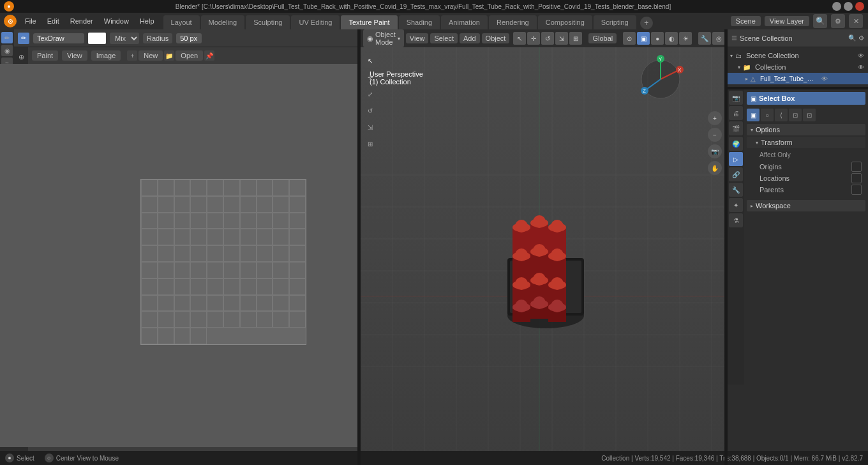 The width and height of the screenshot is (868, 465). I want to click on overlay-button: ⊙, so click(629, 38).